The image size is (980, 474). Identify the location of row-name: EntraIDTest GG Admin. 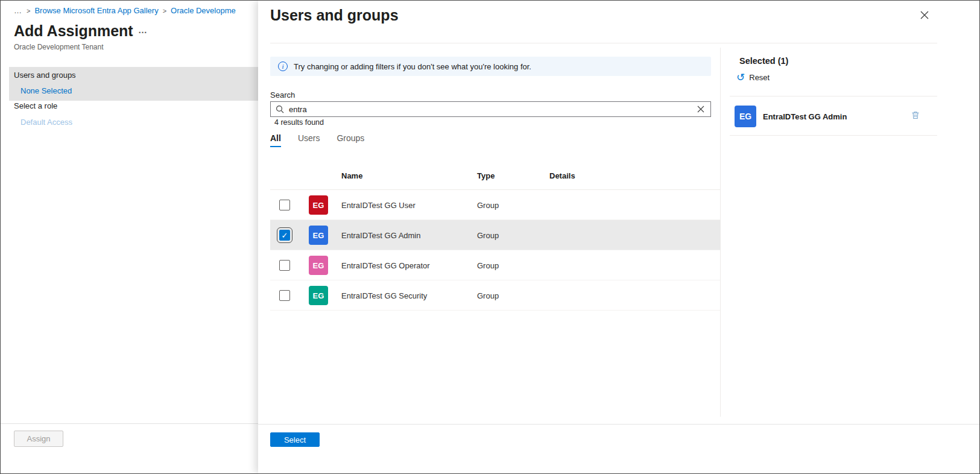
(381, 235).